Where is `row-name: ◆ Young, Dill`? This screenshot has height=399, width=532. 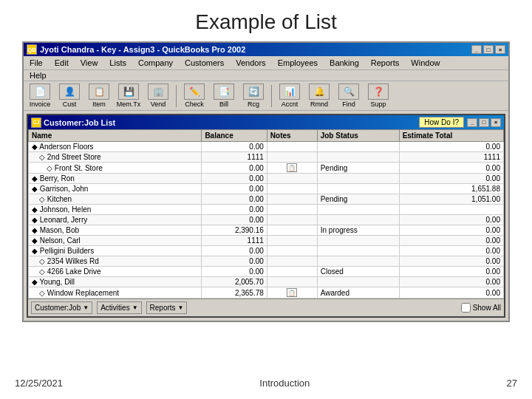 row-name: ◆ Young, Dill is located at coordinates (115, 282).